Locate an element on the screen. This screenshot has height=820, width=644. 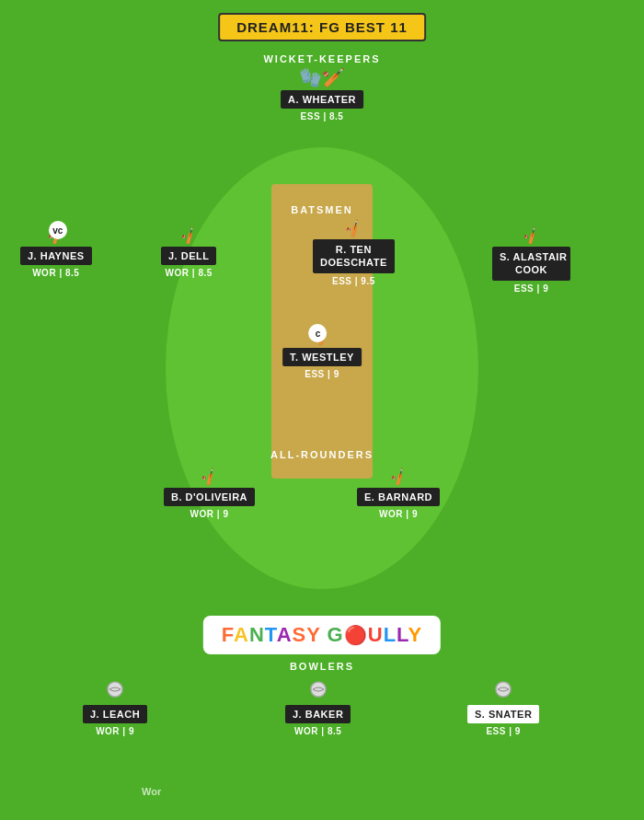
player-info-westley: ESS | 9 is located at coordinates (322, 374).